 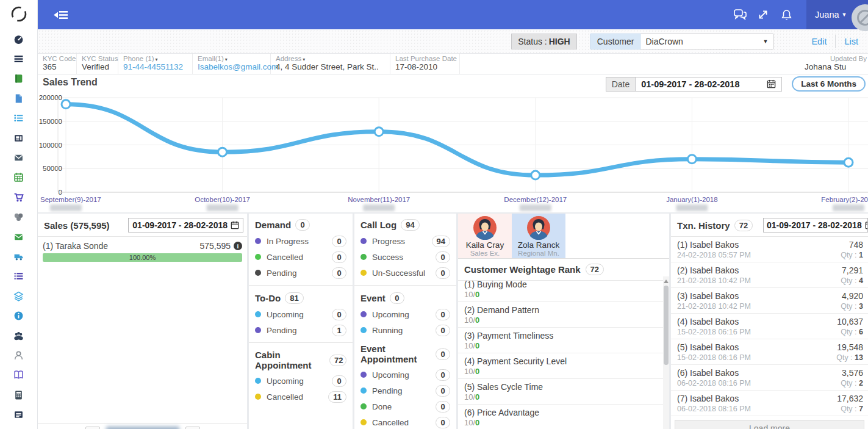 I want to click on sidebar-item-truck, so click(x=18, y=256).